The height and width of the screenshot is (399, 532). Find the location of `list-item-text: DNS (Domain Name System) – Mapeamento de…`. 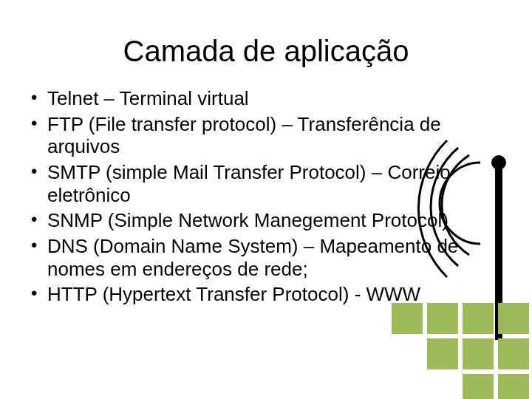

list-item-text: DNS (Domain Name System) – Mapeamento de… is located at coordinates (253, 257).